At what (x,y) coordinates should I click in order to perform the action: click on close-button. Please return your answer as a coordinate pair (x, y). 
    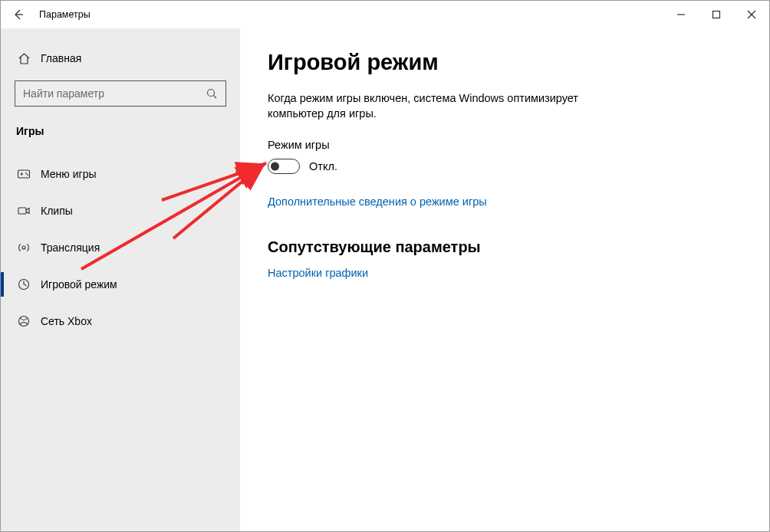
    Looking at the image, I should click on (752, 15).